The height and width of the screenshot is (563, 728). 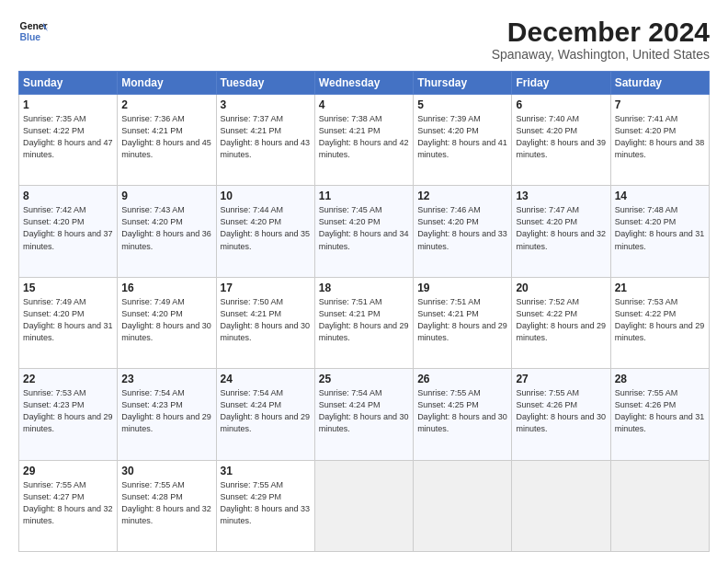 I want to click on table-row: 19 Sunrise: 7:51 AMSunset: 4:21 PMDaylig…, so click(x=463, y=322).